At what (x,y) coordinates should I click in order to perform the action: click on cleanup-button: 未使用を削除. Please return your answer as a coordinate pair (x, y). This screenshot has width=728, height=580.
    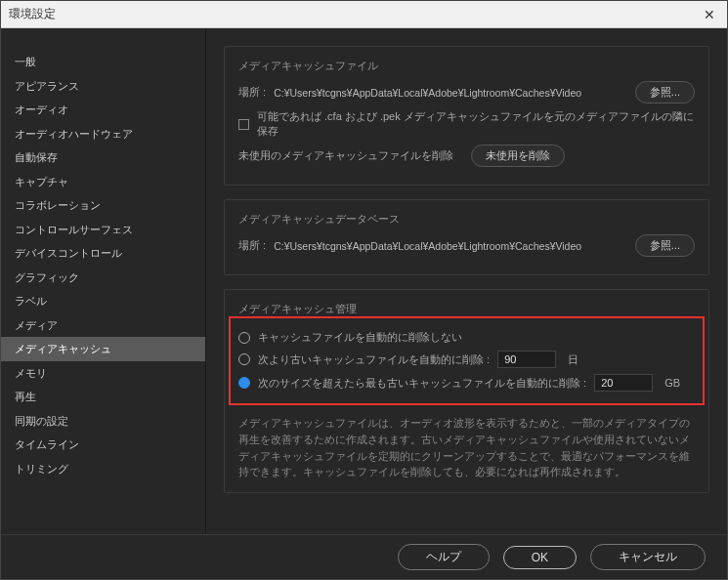
    Looking at the image, I should click on (518, 156).